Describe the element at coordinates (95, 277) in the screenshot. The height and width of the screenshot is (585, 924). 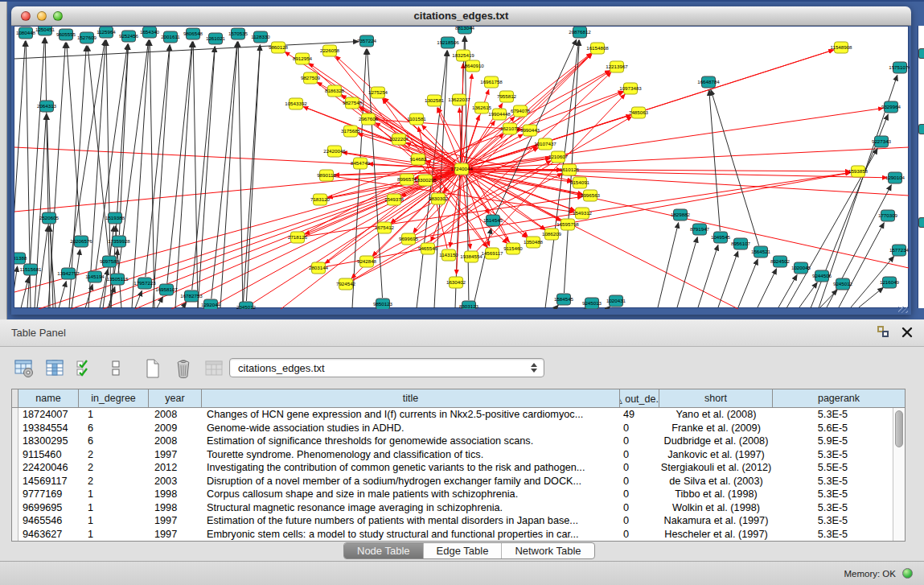
I see `graph-node-label: 1145194` at that location.